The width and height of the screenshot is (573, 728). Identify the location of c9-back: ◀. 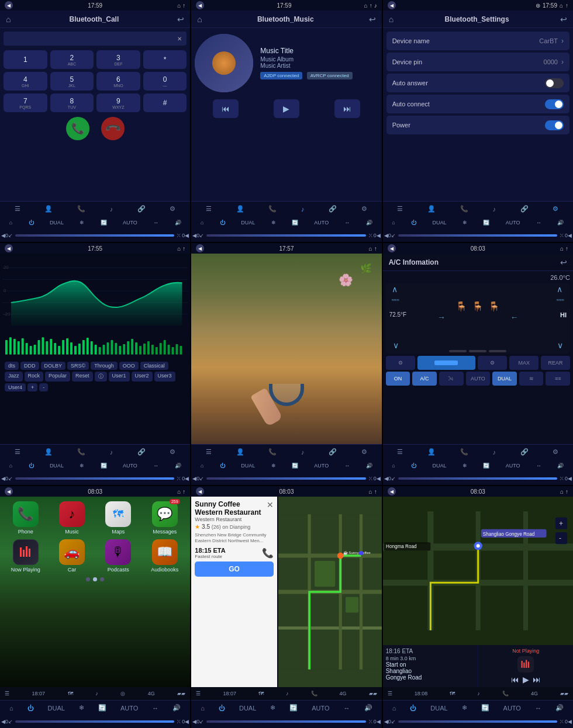
(386, 722).